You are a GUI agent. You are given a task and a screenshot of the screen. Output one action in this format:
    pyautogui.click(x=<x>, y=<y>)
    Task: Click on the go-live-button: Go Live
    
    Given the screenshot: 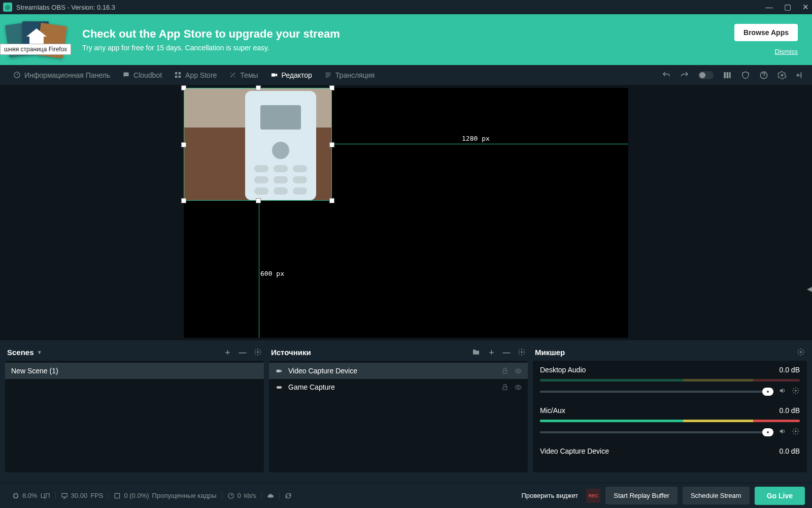 What is the action you would take?
    pyautogui.click(x=780, y=496)
    